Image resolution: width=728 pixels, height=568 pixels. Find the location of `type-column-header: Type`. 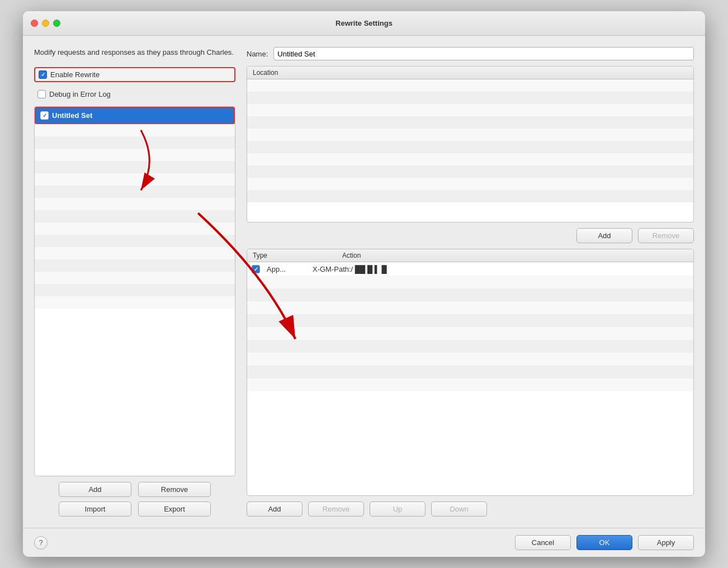

type-column-header: Type is located at coordinates (275, 255).